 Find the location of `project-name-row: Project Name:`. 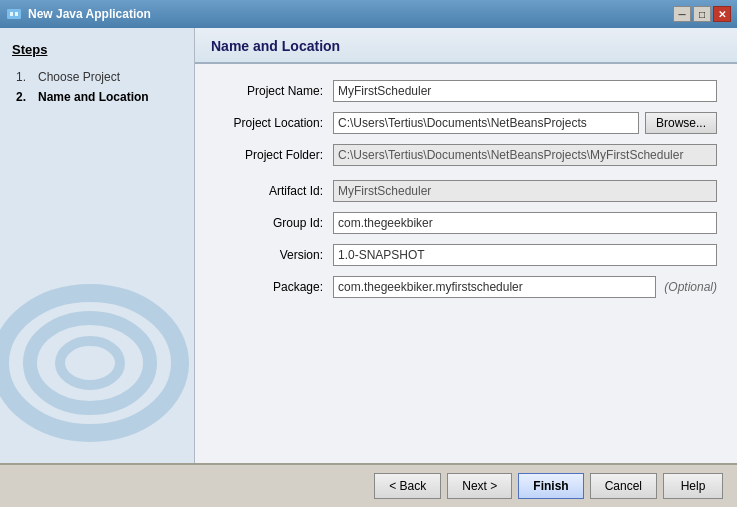

project-name-row: Project Name: is located at coordinates (466, 91).